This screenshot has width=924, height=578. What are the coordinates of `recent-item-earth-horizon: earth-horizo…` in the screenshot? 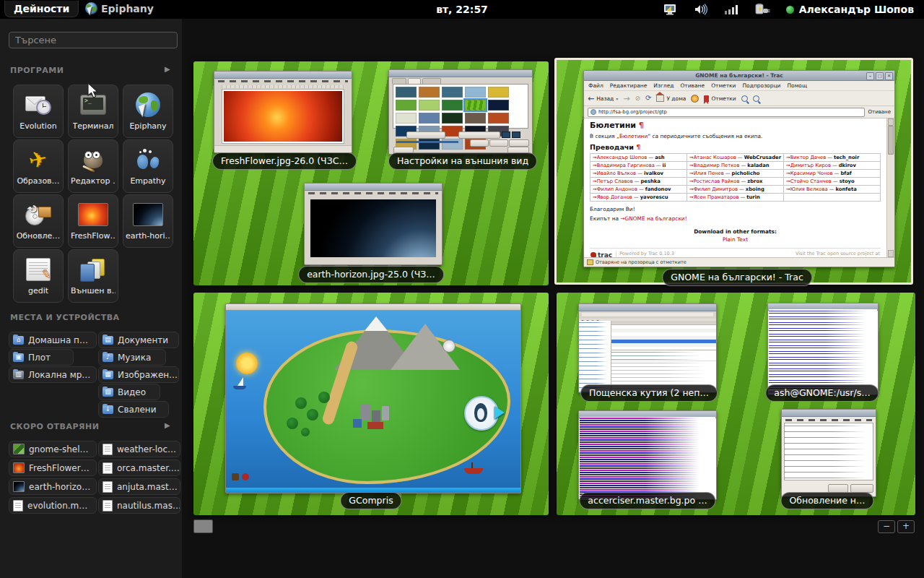 It's located at (53, 487).